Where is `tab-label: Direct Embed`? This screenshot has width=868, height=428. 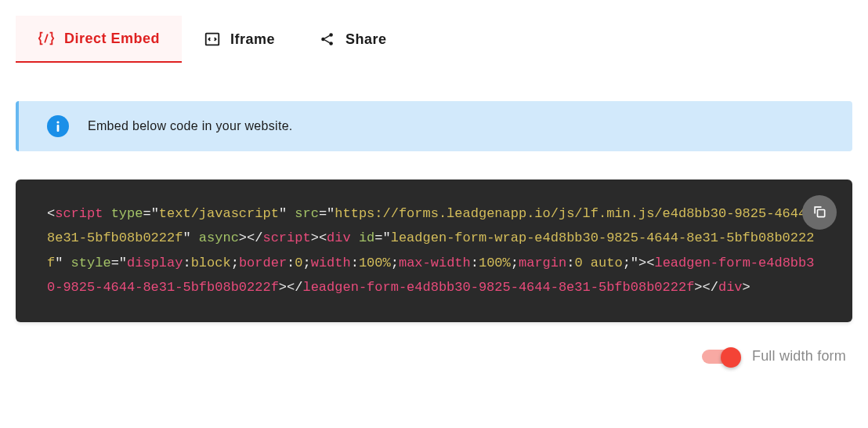
tab-label: Direct Embed is located at coordinates (112, 39).